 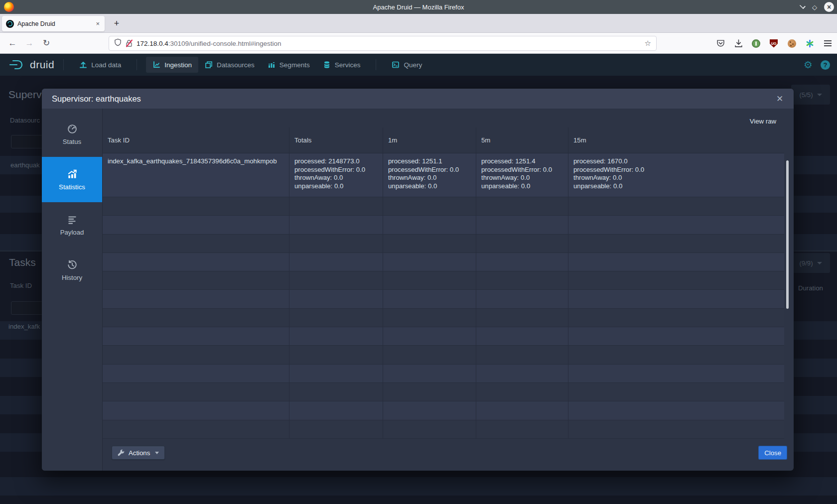 What do you see at coordinates (72, 179) in the screenshot?
I see `tab-statistics: Statistics` at bounding box center [72, 179].